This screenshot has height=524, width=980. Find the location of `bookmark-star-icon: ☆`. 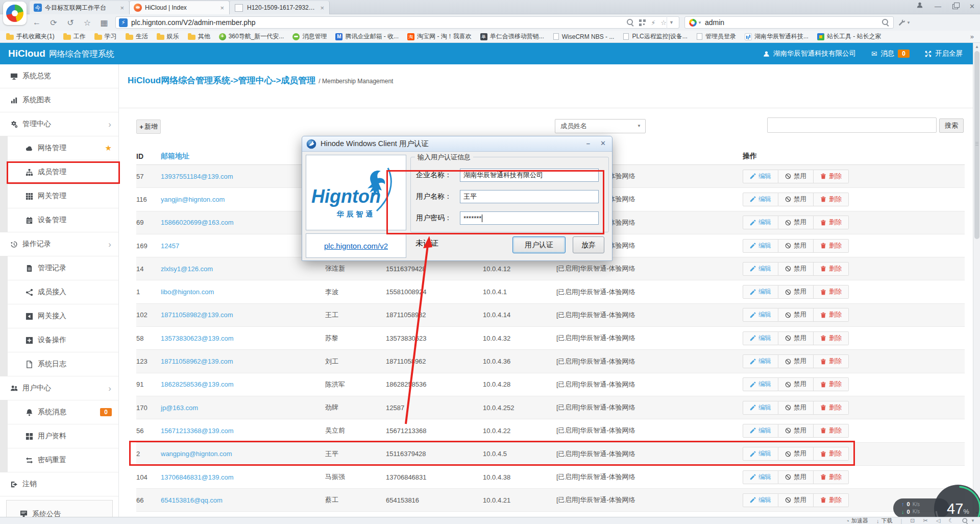

bookmark-star-icon: ☆ is located at coordinates (664, 22).